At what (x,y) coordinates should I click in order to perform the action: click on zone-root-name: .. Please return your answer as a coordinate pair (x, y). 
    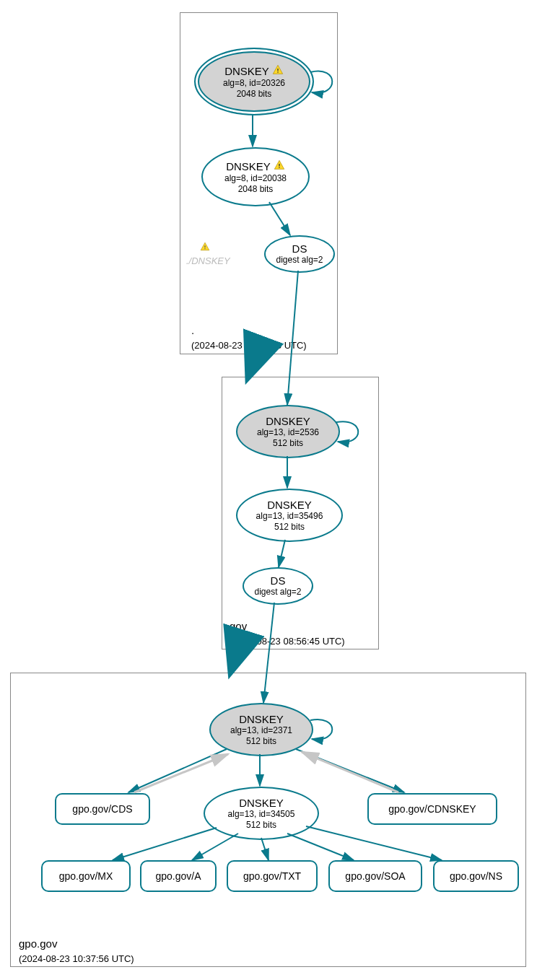
    Looking at the image, I should click on (193, 331).